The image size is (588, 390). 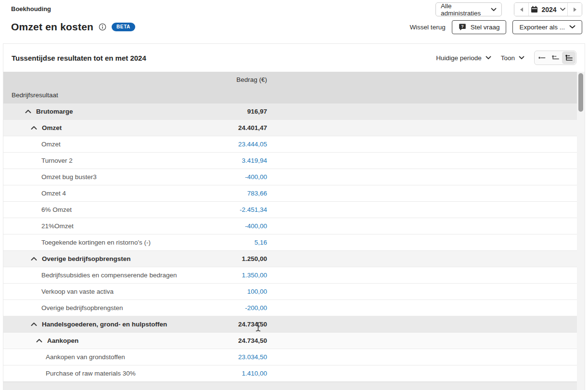 I want to click on ask-question-label: Stel vraag, so click(x=485, y=27).